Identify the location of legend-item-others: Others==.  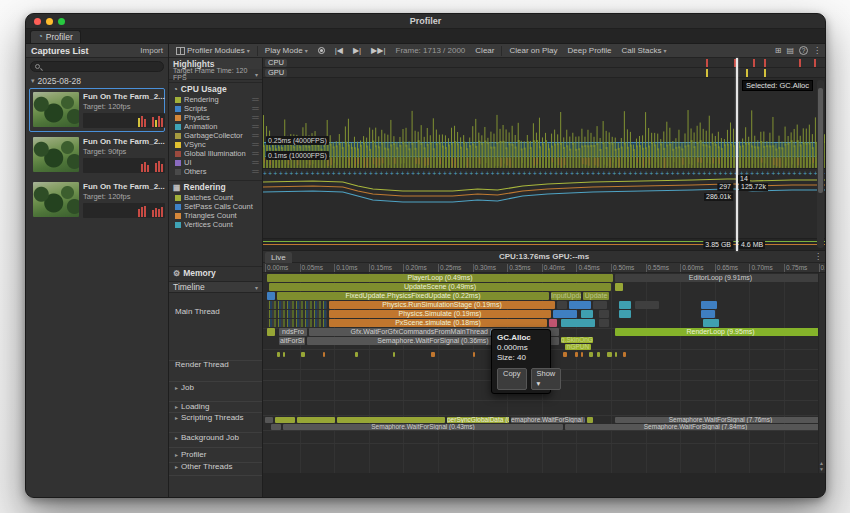
(216, 172).